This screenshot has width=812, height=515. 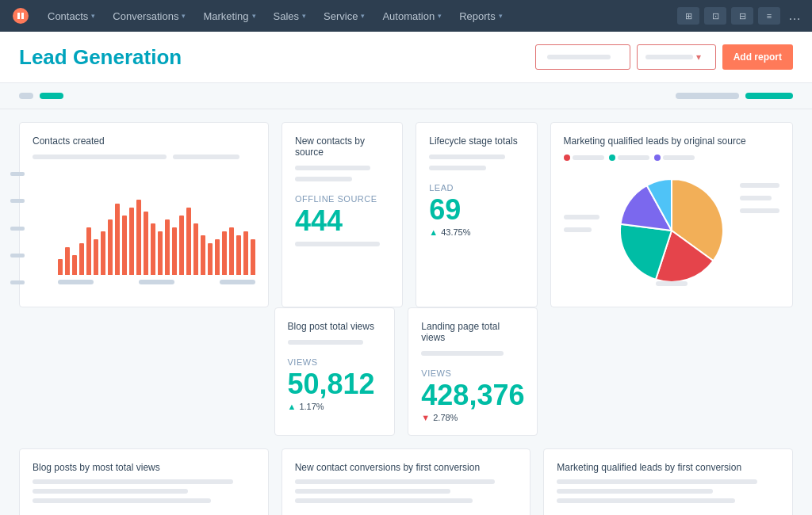 I want to click on mql-legend-header, so click(x=672, y=158).